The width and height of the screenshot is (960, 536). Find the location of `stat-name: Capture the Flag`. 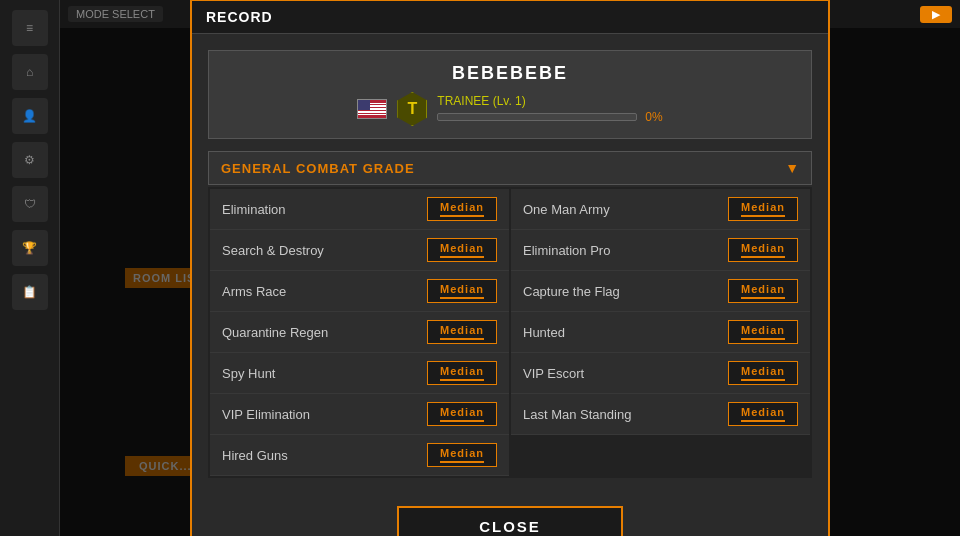

stat-name: Capture the Flag is located at coordinates (572, 292).